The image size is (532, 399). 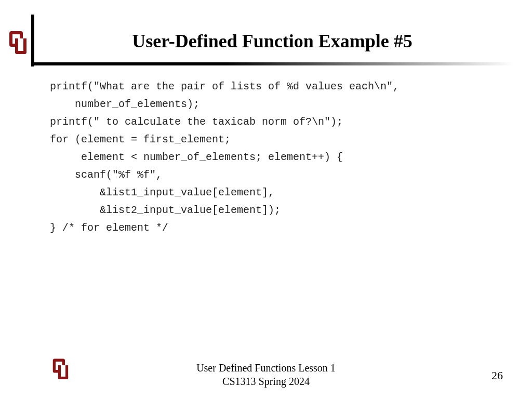 What do you see at coordinates (266, 381) in the screenshot?
I see `footer-line-2: CS1313 Spring 2024` at bounding box center [266, 381].